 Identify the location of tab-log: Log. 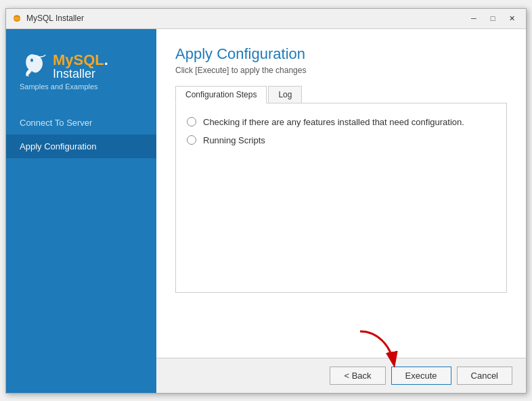
(285, 95).